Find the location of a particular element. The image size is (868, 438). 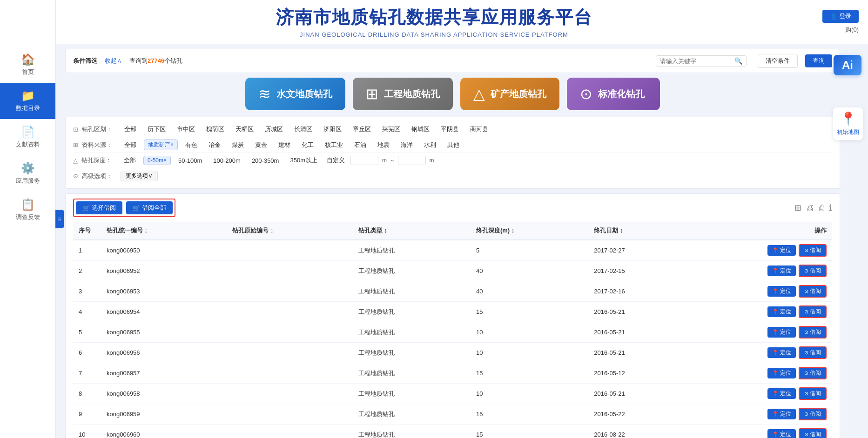

col-type: 钻孔类型 ↕ is located at coordinates (411, 231).